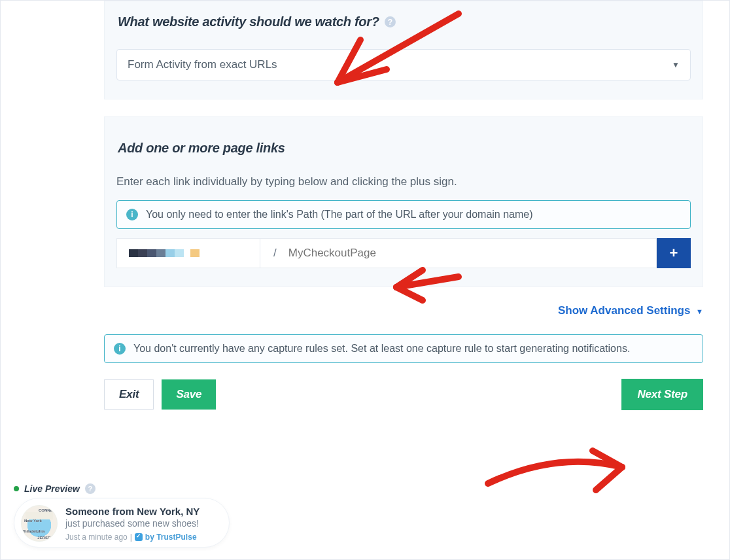 Image resolution: width=730 pixels, height=560 pixels. What do you see at coordinates (139, 537) in the screenshot?
I see `verified-icon` at bounding box center [139, 537].